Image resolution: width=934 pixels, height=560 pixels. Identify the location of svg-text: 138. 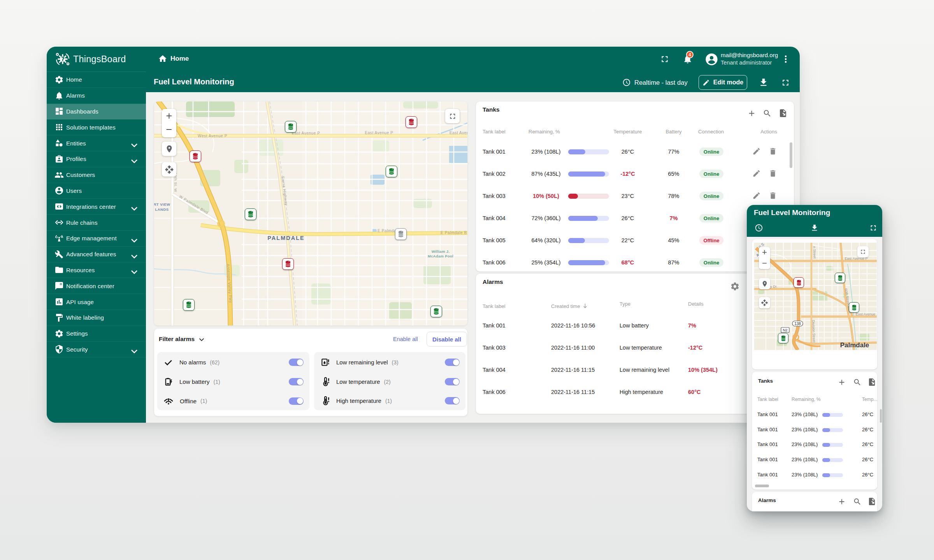
(798, 324).